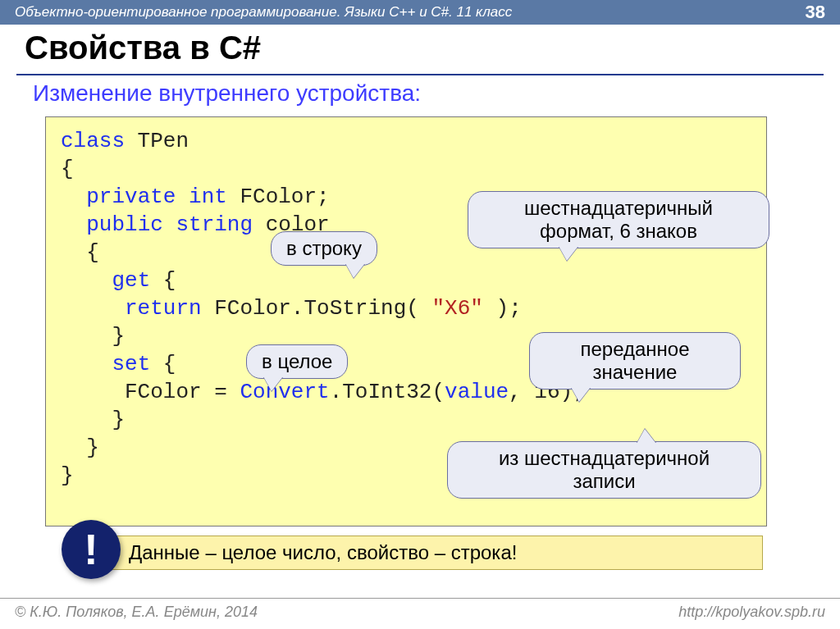 The image size is (840, 629). I want to click on callout-passed-value: переданное значение, so click(635, 361).